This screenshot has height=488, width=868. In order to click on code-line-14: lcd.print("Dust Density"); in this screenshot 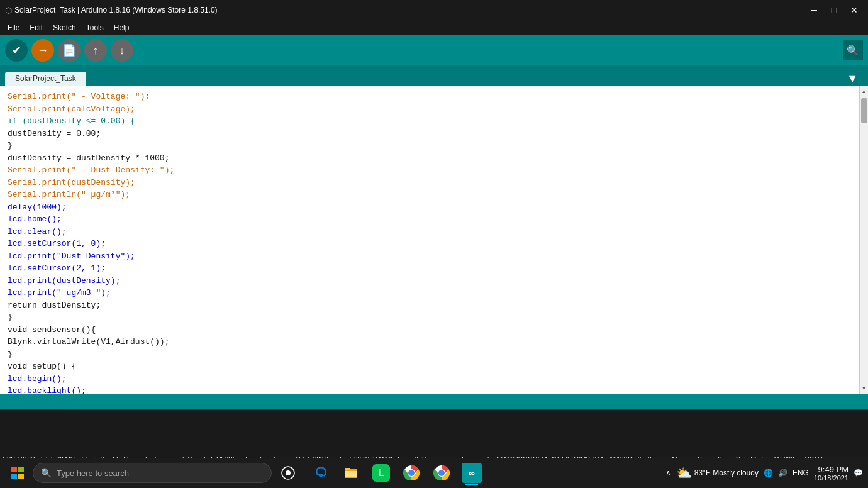, I will do `click(430, 257)`.